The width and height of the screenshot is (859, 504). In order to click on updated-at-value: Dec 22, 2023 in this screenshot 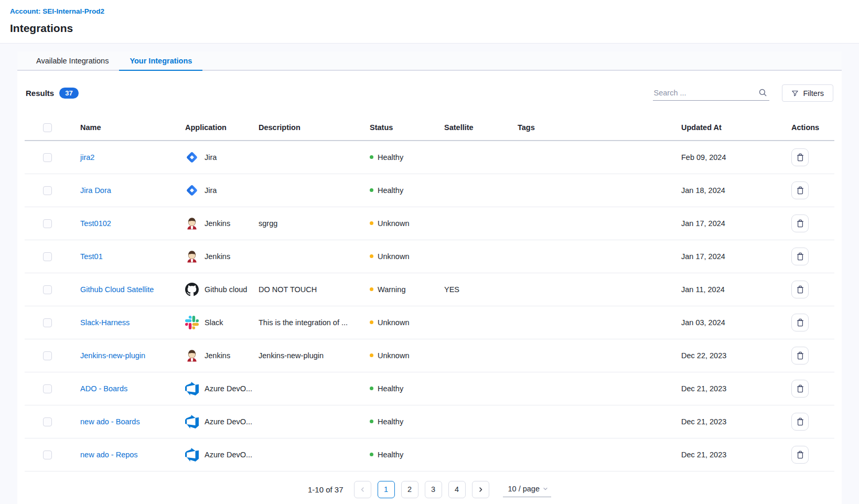, I will do `click(704, 356)`.